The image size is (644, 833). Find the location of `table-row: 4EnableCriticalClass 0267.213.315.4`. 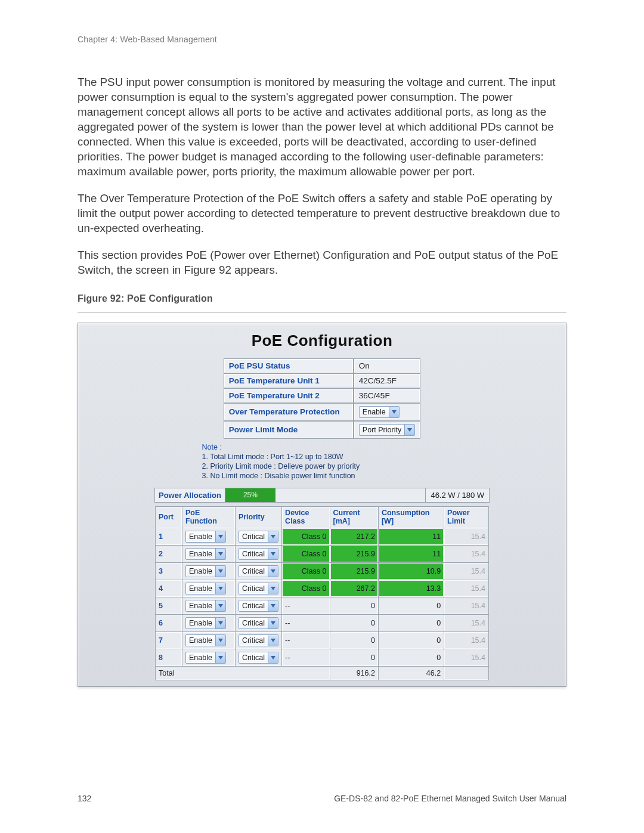

table-row: 4EnableCriticalClass 0267.213.315.4 is located at coordinates (322, 589).